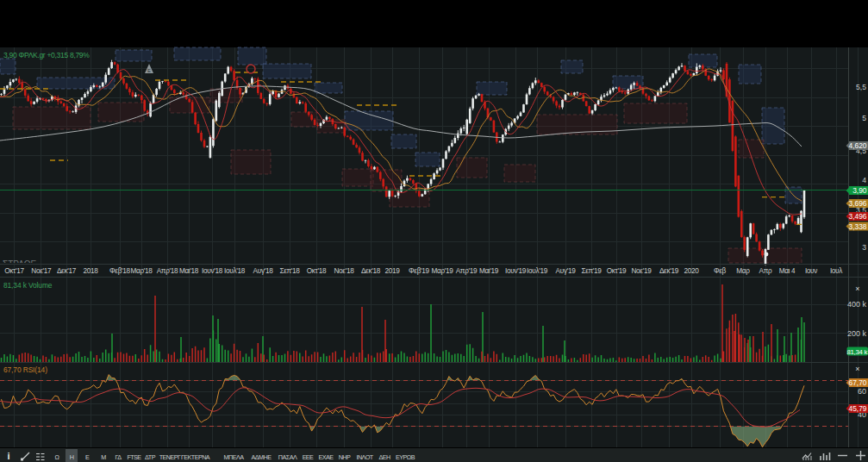 The image size is (868, 462). I want to click on svg-text: 5,5, so click(861, 87).